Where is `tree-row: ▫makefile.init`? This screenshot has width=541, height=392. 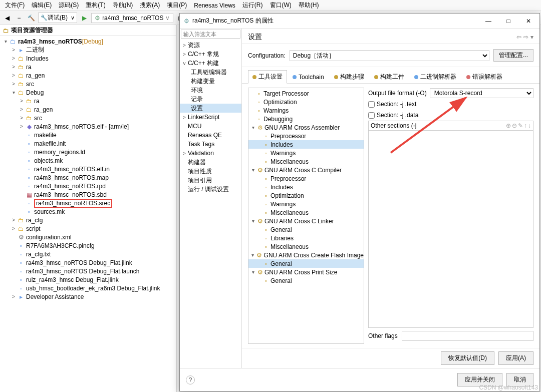 tree-row: ▫makefile.init is located at coordinates (88, 143).